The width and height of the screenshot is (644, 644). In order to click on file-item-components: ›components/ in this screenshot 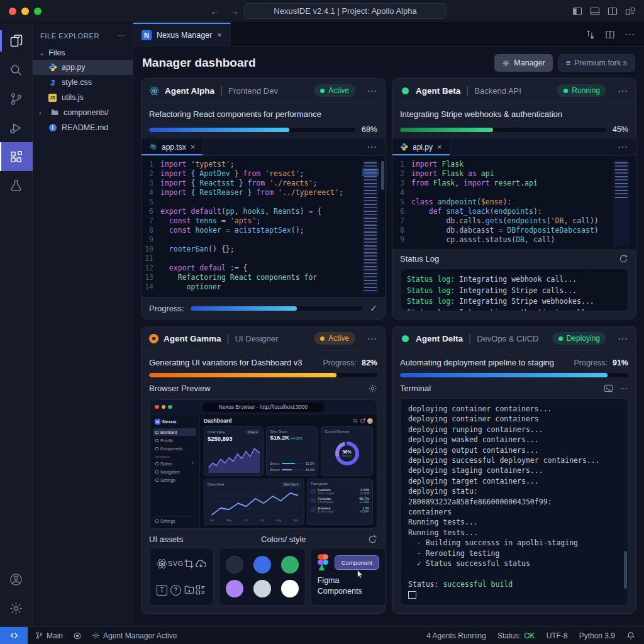, I will do `click(83, 113)`.